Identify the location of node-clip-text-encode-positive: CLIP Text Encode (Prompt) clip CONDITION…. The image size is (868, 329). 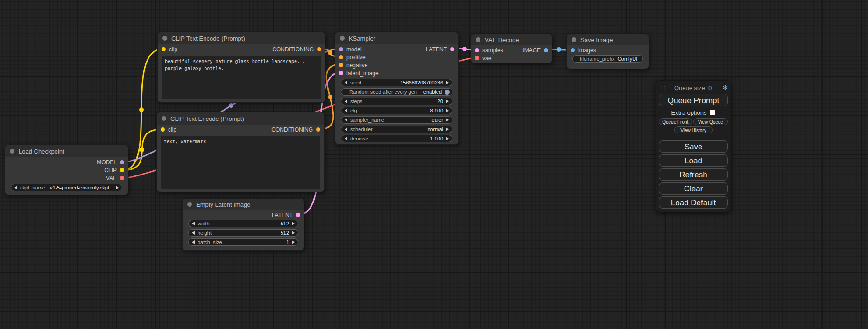
(241, 67).